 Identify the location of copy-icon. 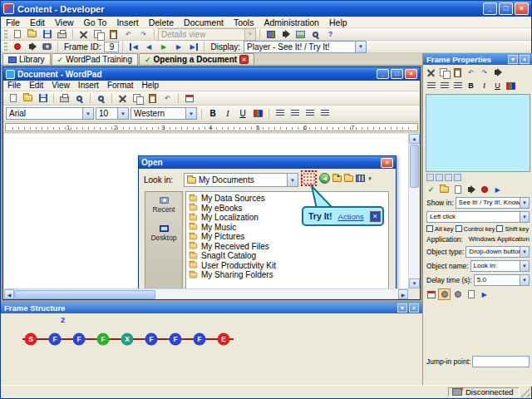
(98, 34).